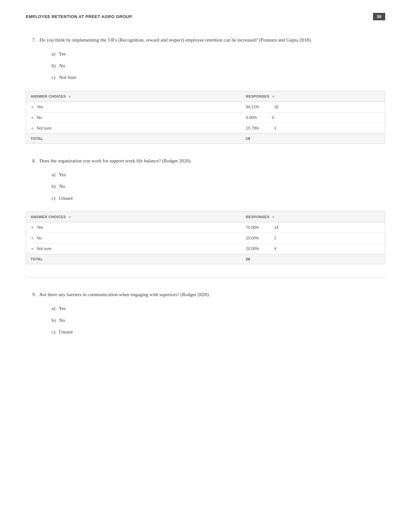 The width and height of the screenshot is (411, 532). What do you see at coordinates (219, 198) in the screenshot?
I see `q8-option-c: c) Unsure` at bounding box center [219, 198].